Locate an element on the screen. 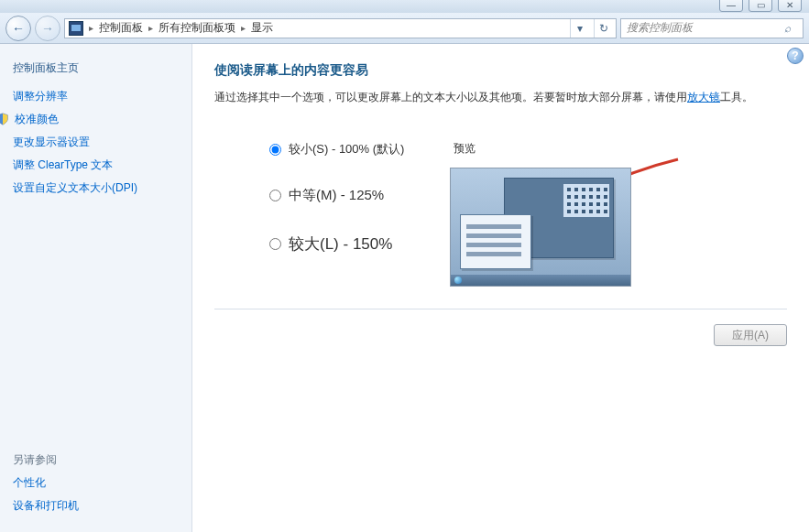 The image size is (809, 532). maximize-button: ▭ is located at coordinates (760, 5).